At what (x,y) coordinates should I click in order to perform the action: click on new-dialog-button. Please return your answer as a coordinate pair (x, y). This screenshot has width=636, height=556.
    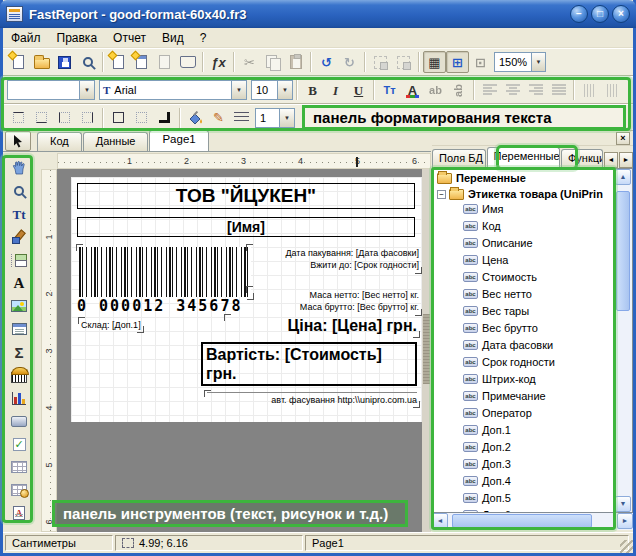
    Looking at the image, I should click on (142, 62).